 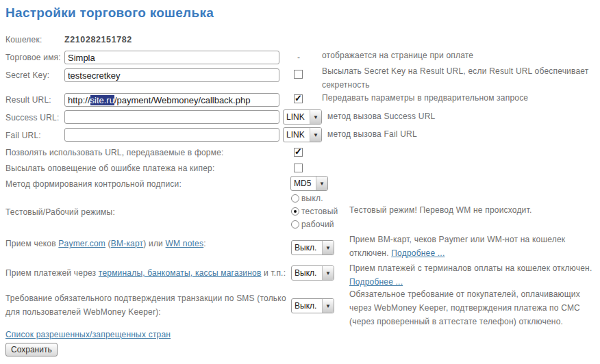 What do you see at coordinates (27, 75) in the screenshot?
I see `secret-key-label: Secret Key:` at bounding box center [27, 75].